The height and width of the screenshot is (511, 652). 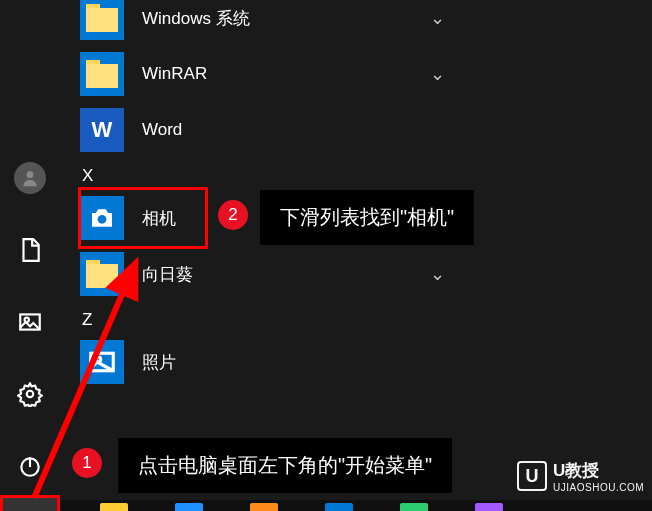 I want to click on user-avatar-icon, so click(x=30, y=178).